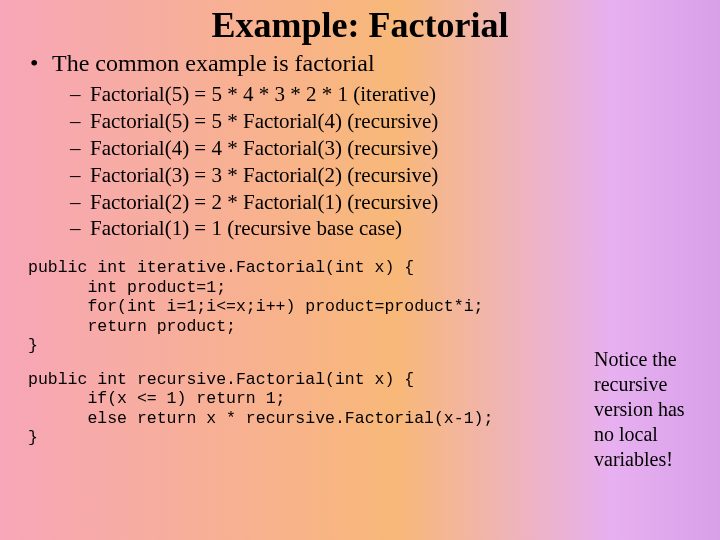 This screenshot has height=540, width=720. I want to click on sub-bullet: Factorial(3) = 3 * Factorial(2) (recursi…, so click(393, 176).